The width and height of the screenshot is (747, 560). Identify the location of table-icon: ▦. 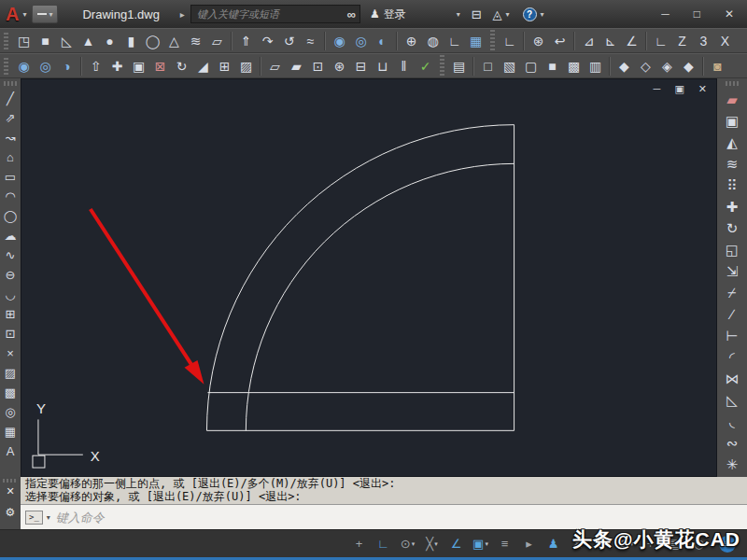
(11, 431).